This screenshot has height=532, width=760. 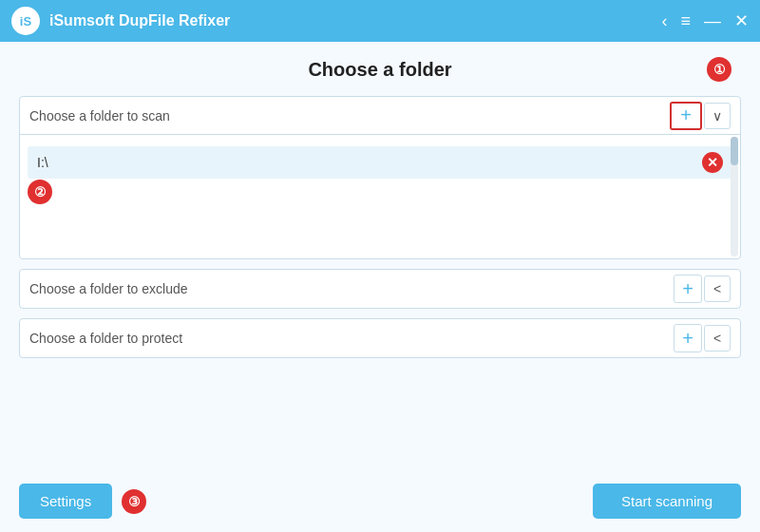 I want to click on menu-button: ≡, so click(x=686, y=21).